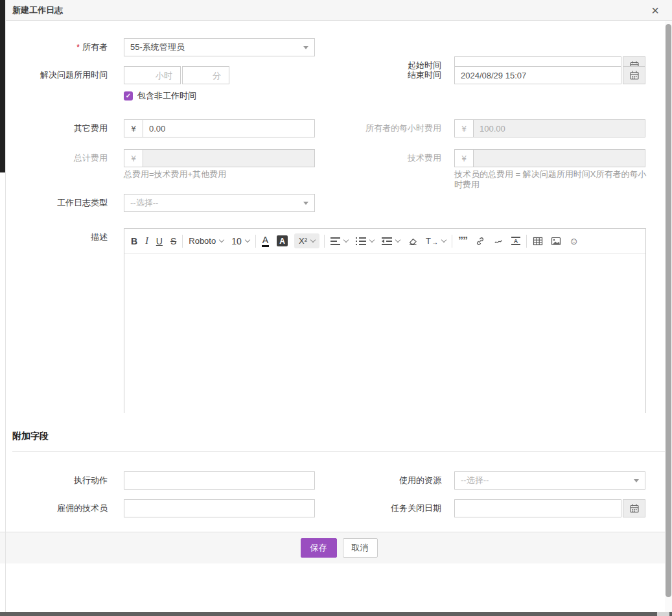 This screenshot has width=672, height=616. I want to click on superscript-button: X², so click(307, 241).